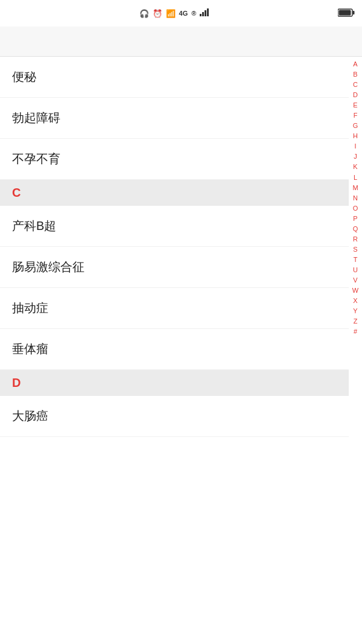  What do you see at coordinates (174, 159) in the screenshot?
I see `list-item: 不孕不育` at bounding box center [174, 159].